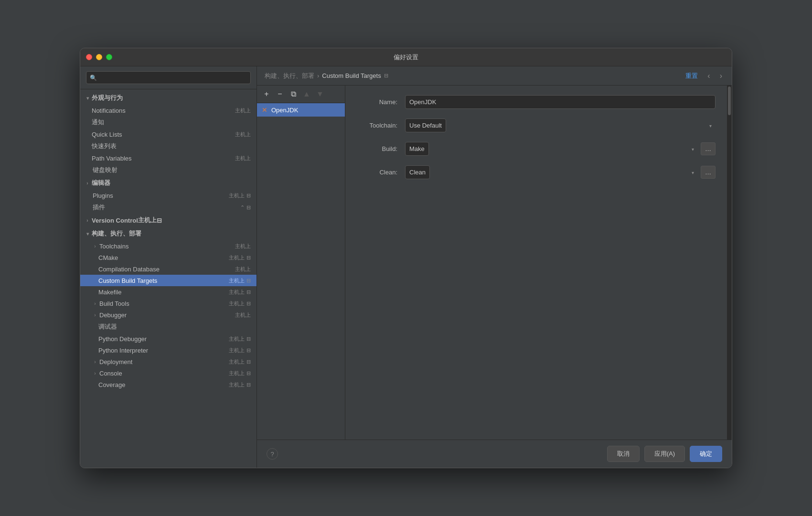 The height and width of the screenshot is (516, 812). I want to click on sidebar-badge-custombuild: 主机上, so click(237, 281).